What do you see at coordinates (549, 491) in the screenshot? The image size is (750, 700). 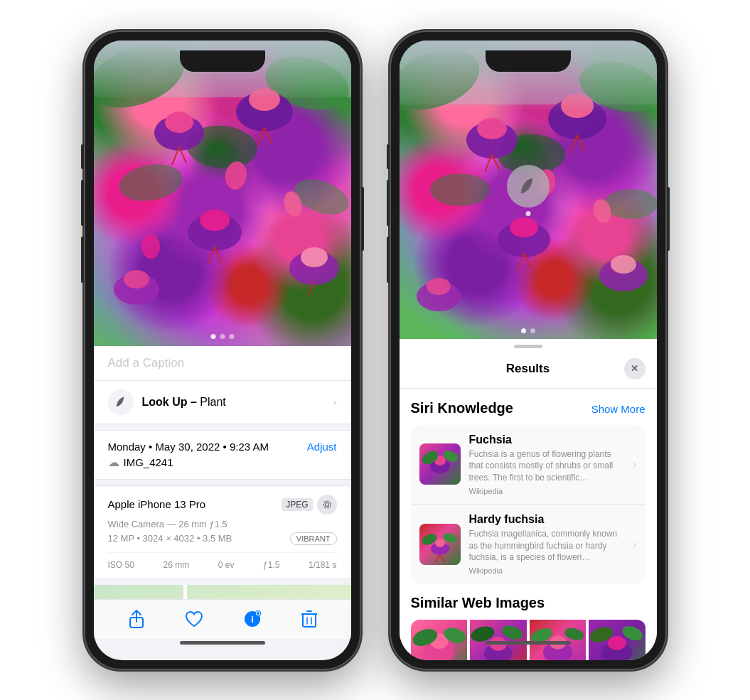 I see `fuchsia-source: Wikipedia` at bounding box center [549, 491].